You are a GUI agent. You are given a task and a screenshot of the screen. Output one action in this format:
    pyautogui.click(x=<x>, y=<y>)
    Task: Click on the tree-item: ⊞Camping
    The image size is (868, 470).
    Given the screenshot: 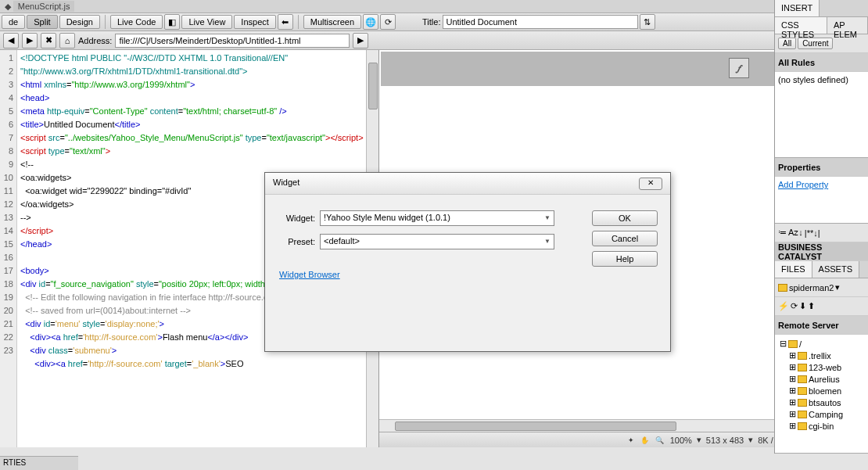 What is the action you would take?
    pyautogui.click(x=821, y=414)
    